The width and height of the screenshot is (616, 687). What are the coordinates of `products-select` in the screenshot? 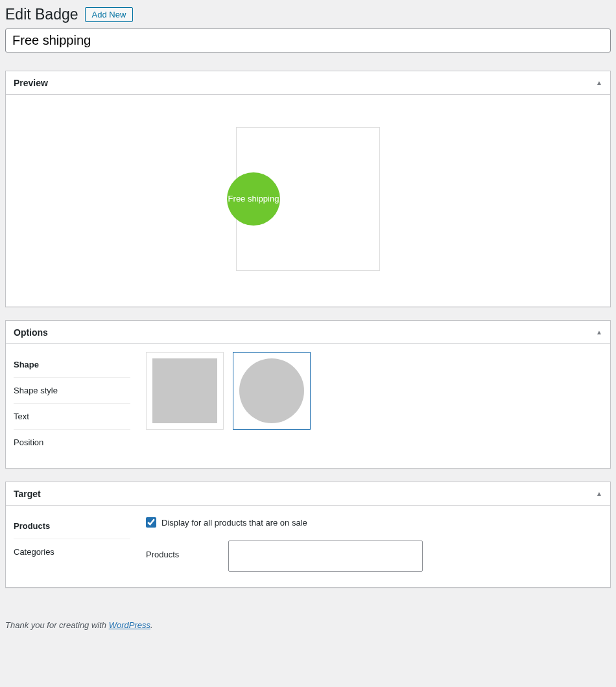 It's located at (326, 556).